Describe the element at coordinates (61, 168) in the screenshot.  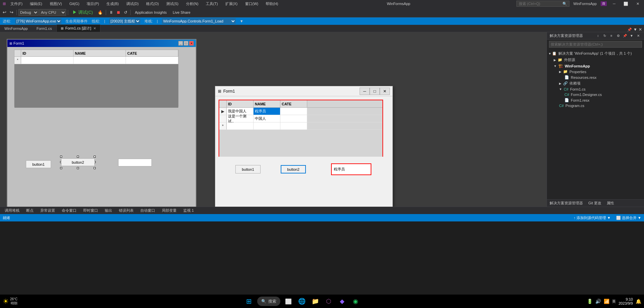
I see `handle-bl` at that location.